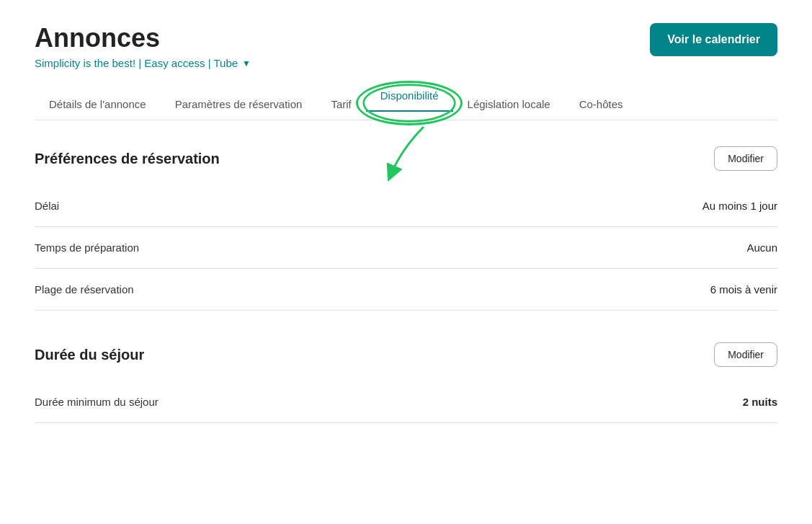  I want to click on plage-value: 6 mois à venir, so click(744, 290).